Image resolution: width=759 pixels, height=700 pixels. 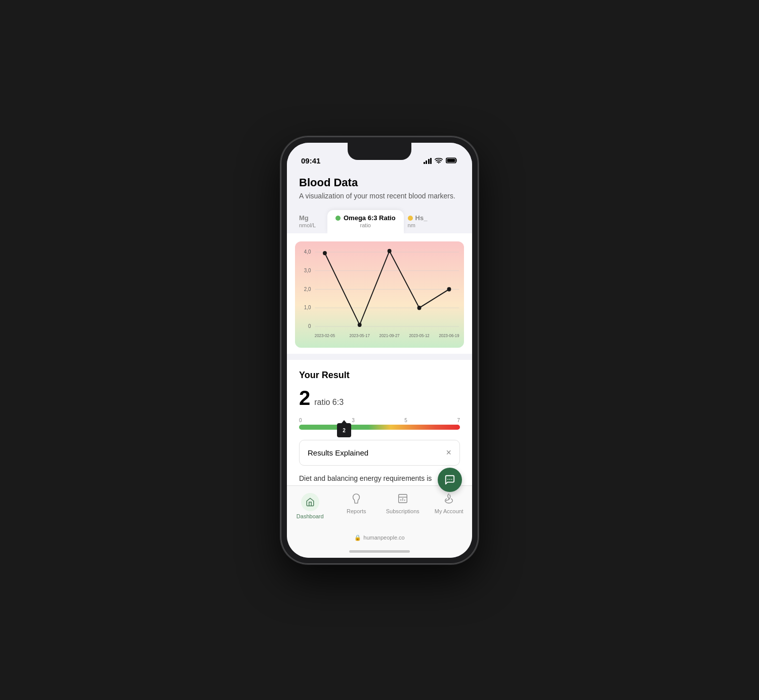 What do you see at coordinates (380, 151) in the screenshot?
I see `notch` at bounding box center [380, 151].